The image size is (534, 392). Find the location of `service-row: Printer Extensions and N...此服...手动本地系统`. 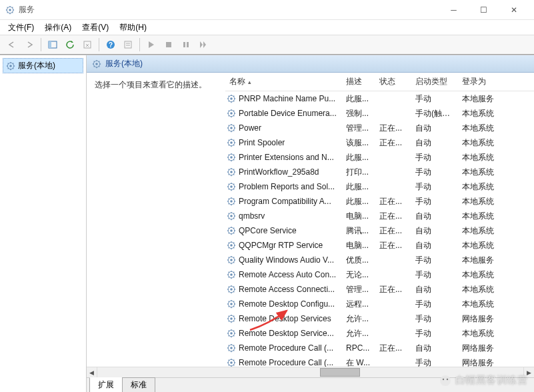

service-row: Printer Extensions and N...此服...手动本地系统 is located at coordinates (380, 157).